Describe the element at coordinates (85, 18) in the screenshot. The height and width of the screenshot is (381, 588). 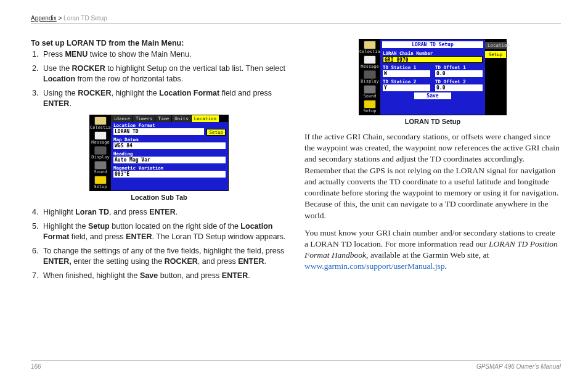
I see `header-sub: Loran TD Setup` at that location.